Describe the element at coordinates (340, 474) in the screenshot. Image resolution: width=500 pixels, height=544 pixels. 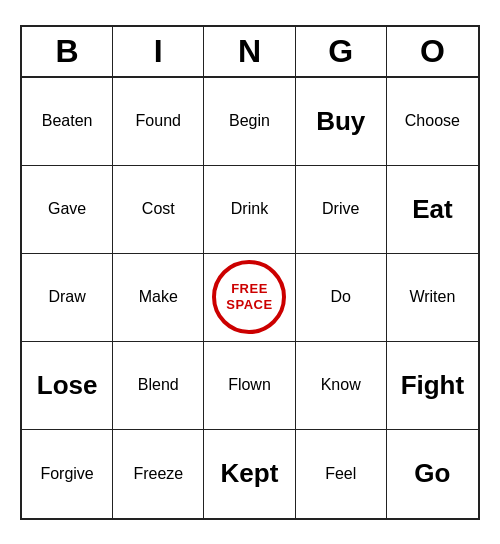
I see `cell-text-23: Feel` at that location.